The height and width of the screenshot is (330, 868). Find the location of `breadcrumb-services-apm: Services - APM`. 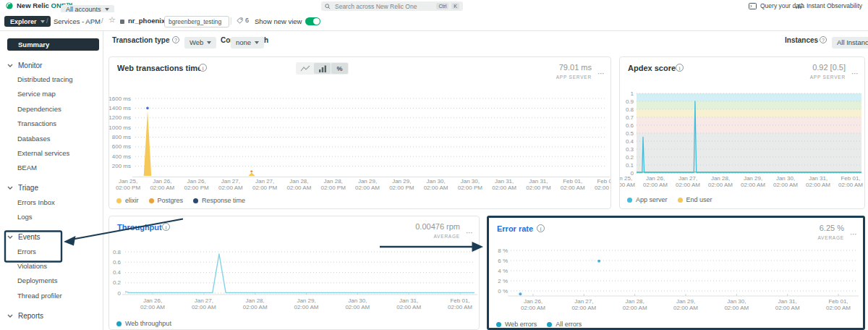

breadcrumb-services-apm: Services - APM is located at coordinates (77, 22).